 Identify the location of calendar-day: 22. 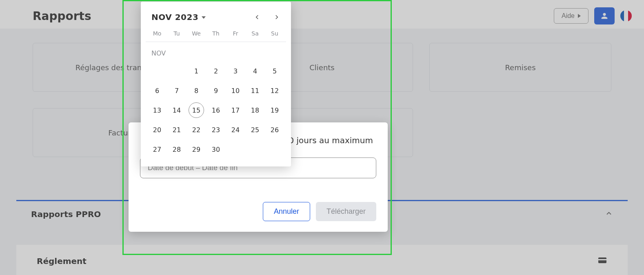
(196, 130).